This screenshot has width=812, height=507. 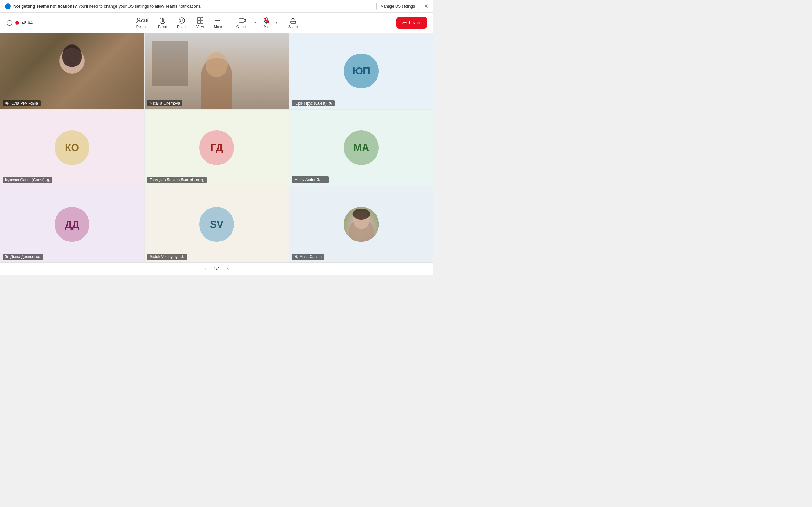 I want to click on more-icon, so click(x=218, y=21).